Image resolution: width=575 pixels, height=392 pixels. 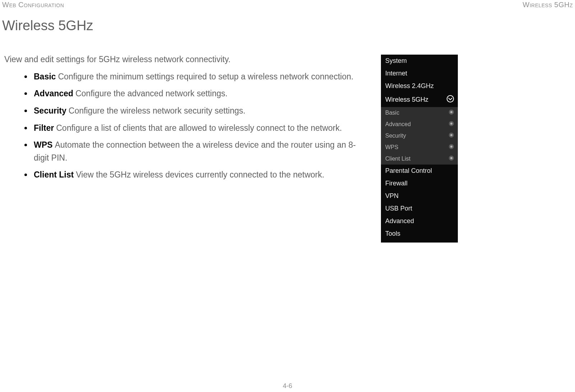 What do you see at coordinates (288, 386) in the screenshot?
I see `page-number: 4-6` at bounding box center [288, 386].